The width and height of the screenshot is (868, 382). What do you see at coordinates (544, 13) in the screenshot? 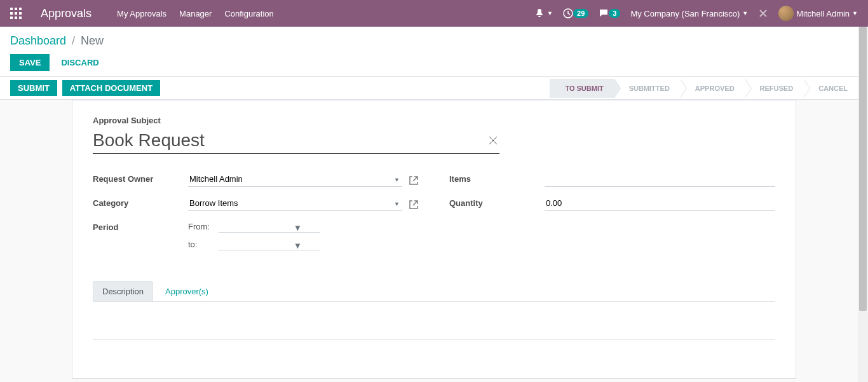
I see `notifications-dropdown: ▼` at bounding box center [544, 13].